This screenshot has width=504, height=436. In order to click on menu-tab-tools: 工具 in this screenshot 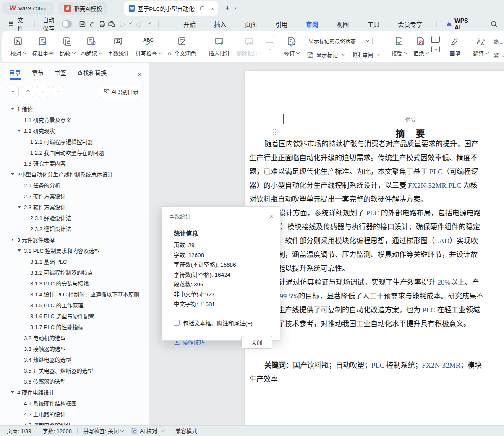, I will do `click(373, 24)`.